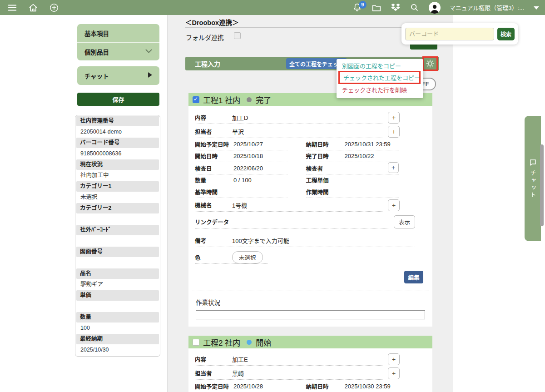 This screenshot has width=545, height=392. Describe the element at coordinates (12, 8) in the screenshot. I see `hamburger-menu-icon` at that location.